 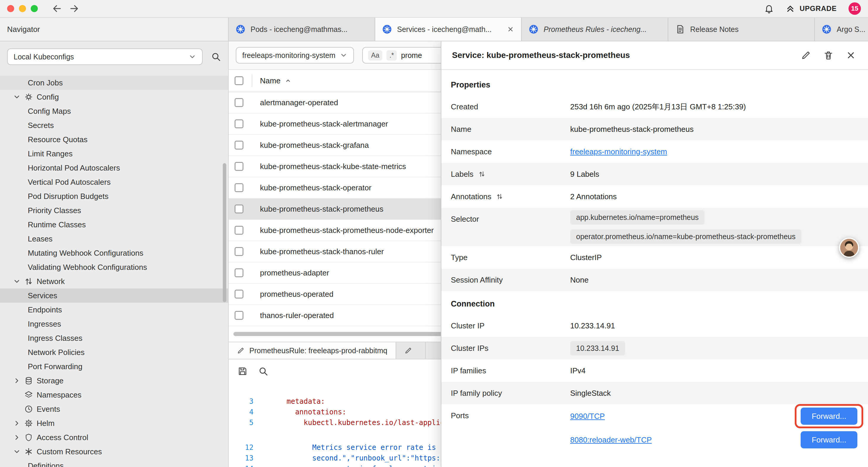 What do you see at coordinates (719, 348) in the screenshot?
I see `property-value: 10.233.14.91` at bounding box center [719, 348].